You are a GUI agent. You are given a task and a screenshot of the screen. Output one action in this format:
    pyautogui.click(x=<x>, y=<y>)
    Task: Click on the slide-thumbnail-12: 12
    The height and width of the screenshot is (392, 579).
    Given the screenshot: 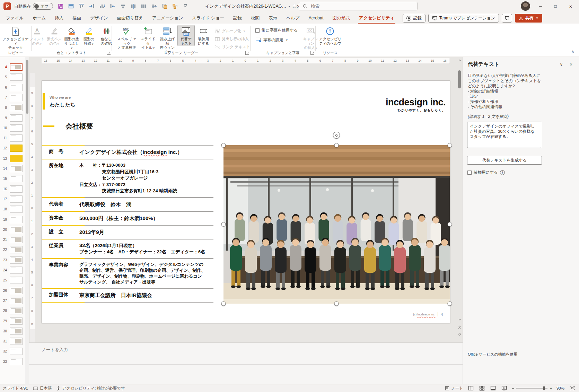 What is the action you would take?
    pyautogui.click(x=12, y=148)
    